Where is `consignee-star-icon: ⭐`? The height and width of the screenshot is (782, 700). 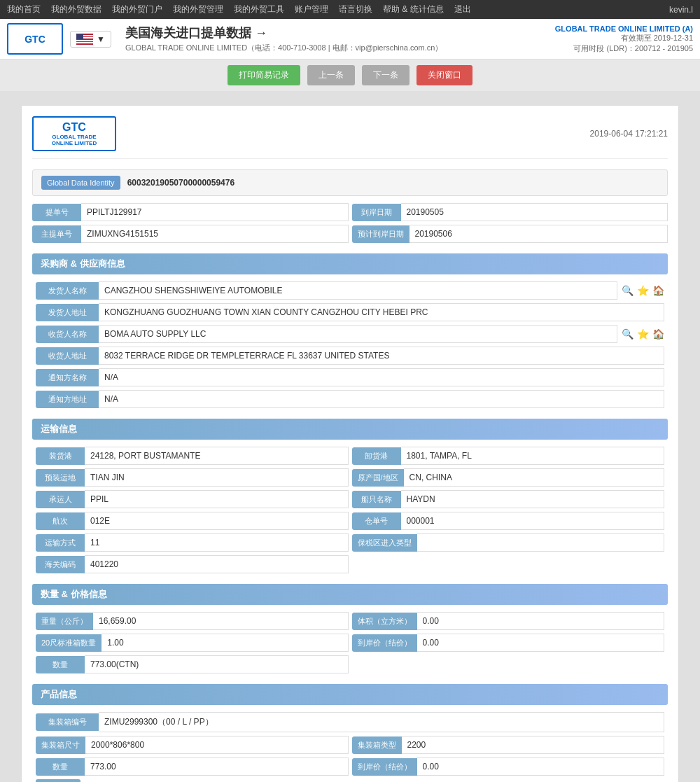
consignee-star-icon: ⭐ is located at coordinates (643, 334).